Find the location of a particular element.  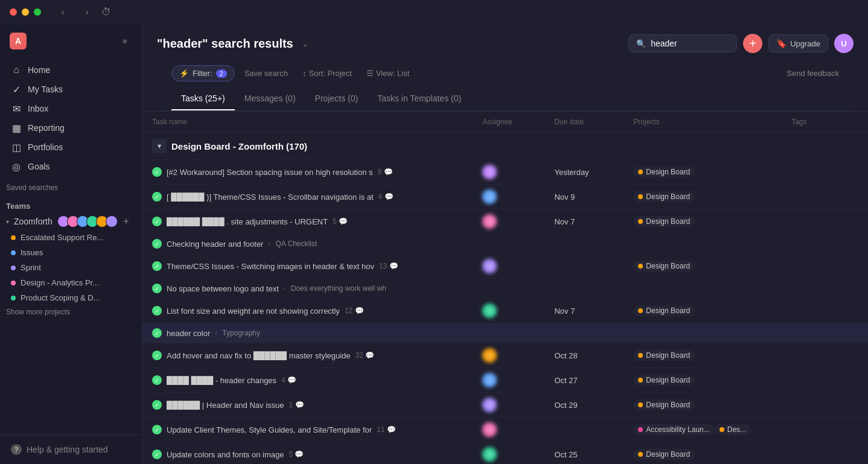

task-link-sep: ‹ is located at coordinates (269, 244).